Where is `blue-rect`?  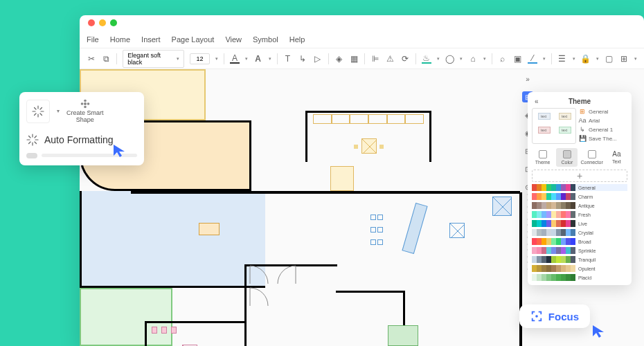
blue-rect is located at coordinates (414, 228).